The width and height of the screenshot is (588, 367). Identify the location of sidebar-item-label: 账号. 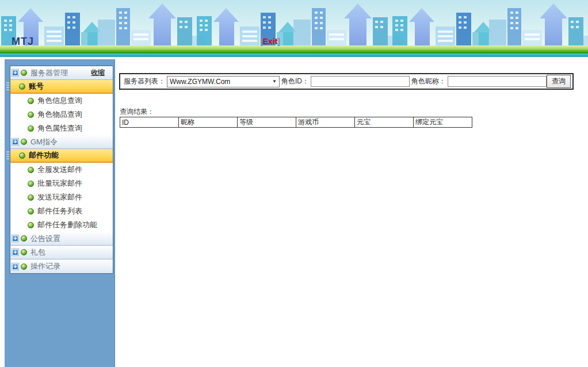
(36, 86).